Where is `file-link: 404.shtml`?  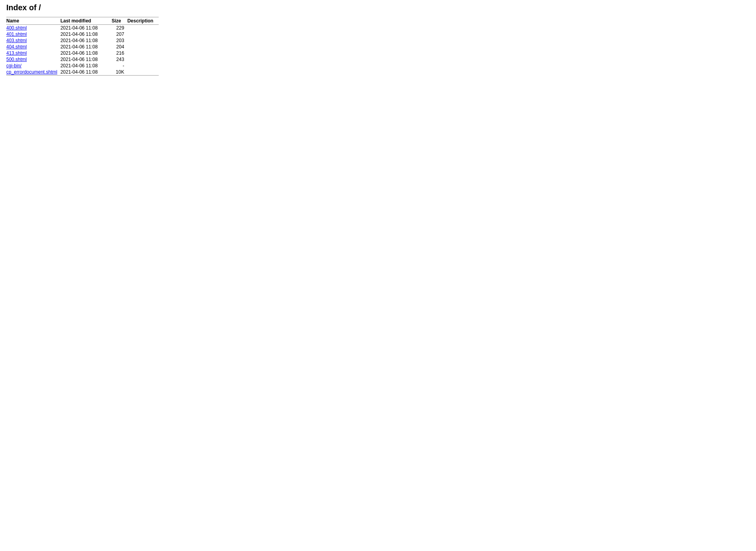
file-link: 404.shtml is located at coordinates (17, 47).